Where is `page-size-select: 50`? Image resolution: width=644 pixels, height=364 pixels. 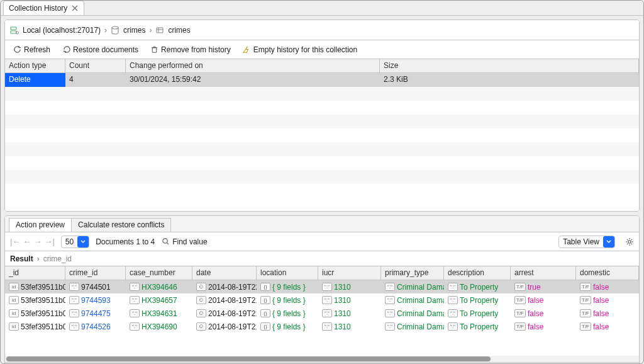 page-size-select: 50 is located at coordinates (75, 242).